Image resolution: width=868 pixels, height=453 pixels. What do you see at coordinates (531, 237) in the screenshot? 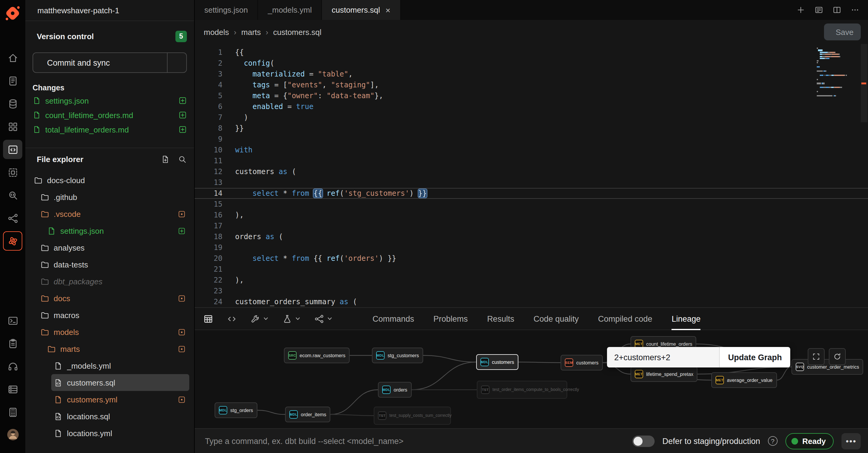
I see `code-line: 18orders as (` at bounding box center [531, 237].